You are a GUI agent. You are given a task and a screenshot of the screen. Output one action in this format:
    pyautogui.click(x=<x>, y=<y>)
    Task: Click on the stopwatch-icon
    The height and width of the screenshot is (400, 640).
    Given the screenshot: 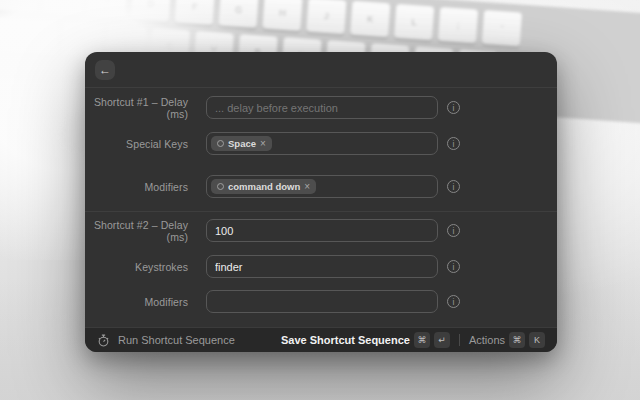 What is the action you would take?
    pyautogui.click(x=104, y=340)
    